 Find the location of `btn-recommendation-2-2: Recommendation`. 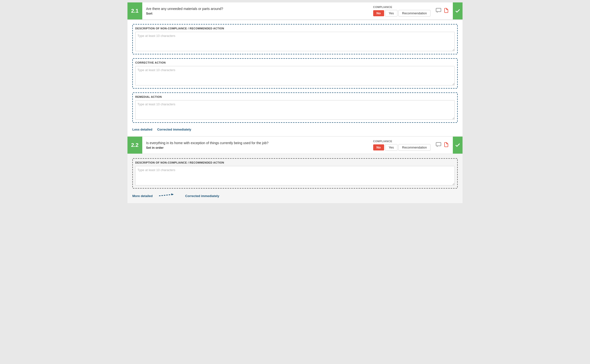

btn-recommendation-2-2: Recommendation is located at coordinates (414, 148).